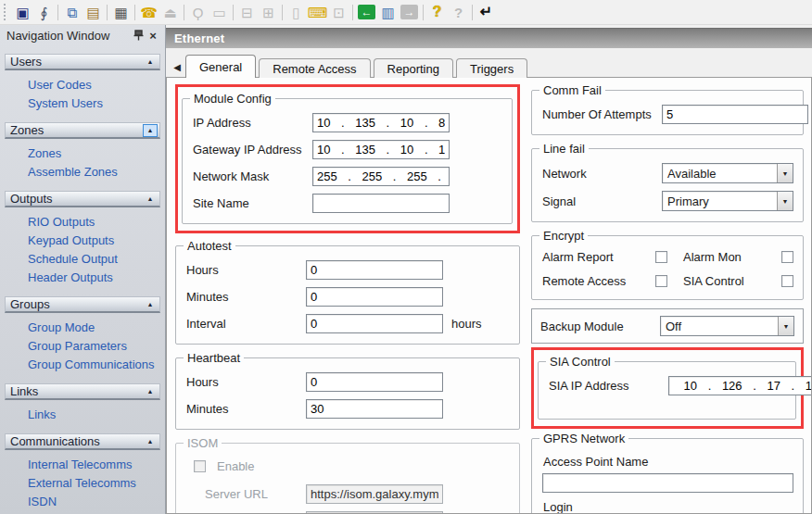 The height and width of the screenshot is (514, 812). What do you see at coordinates (367, 12) in the screenshot?
I see `back-arrow-icon: ←` at bounding box center [367, 12].